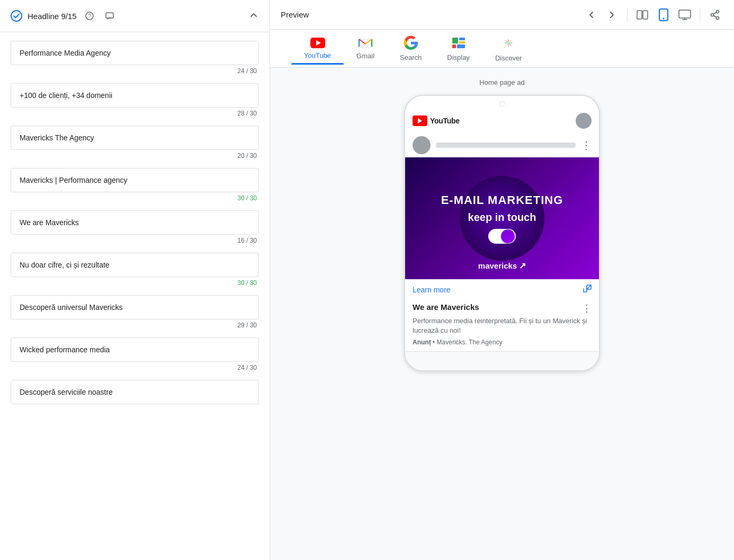 Image resolution: width=734 pixels, height=560 pixels. Describe the element at coordinates (587, 308) in the screenshot. I see `ad-options-icon: ⋮` at that location.